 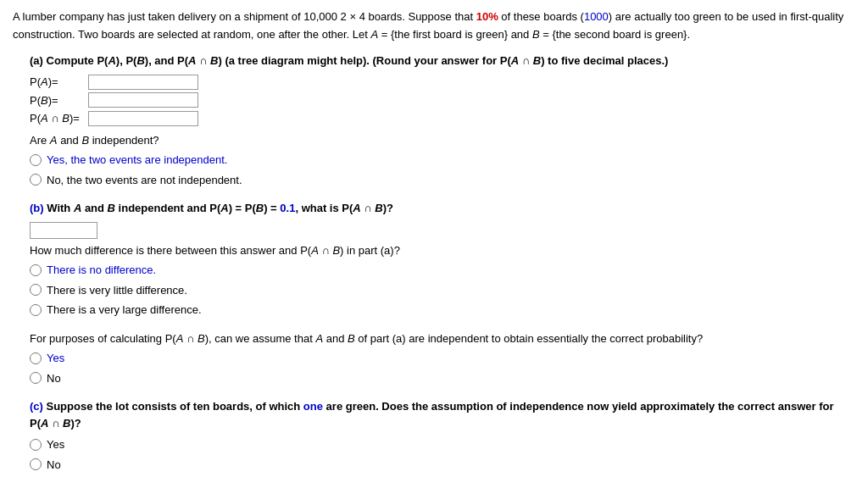 I want to click on independence-calc-question: For purposes of calculating P(A ∩ B), ca…, so click(x=434, y=339).